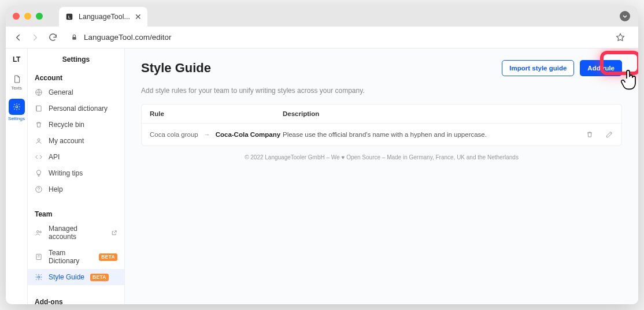 The image size is (644, 310). Describe the element at coordinates (66, 125) in the screenshot. I see `sidebar-item-label: Recycle bin` at that location.